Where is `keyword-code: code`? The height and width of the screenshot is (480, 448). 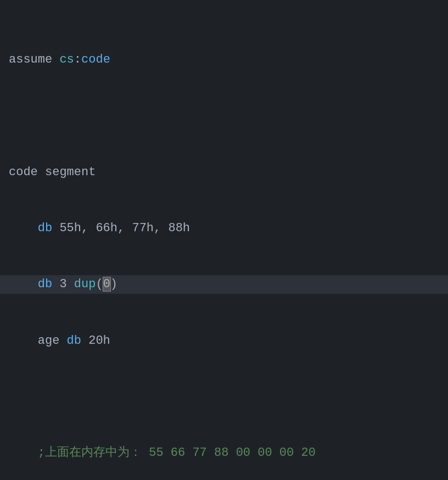
keyword-code: code is located at coordinates (23, 172).